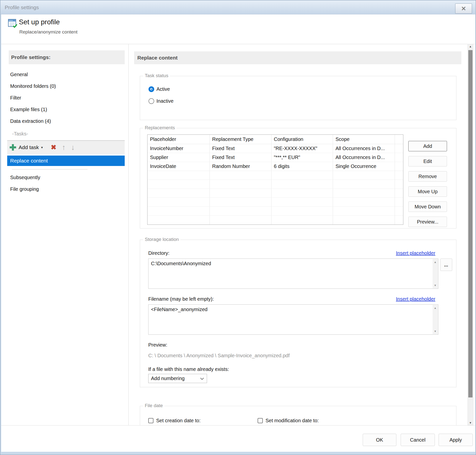 The image size is (476, 455). What do you see at coordinates (428, 192) in the screenshot?
I see `move-up-button: Move Up` at bounding box center [428, 192].